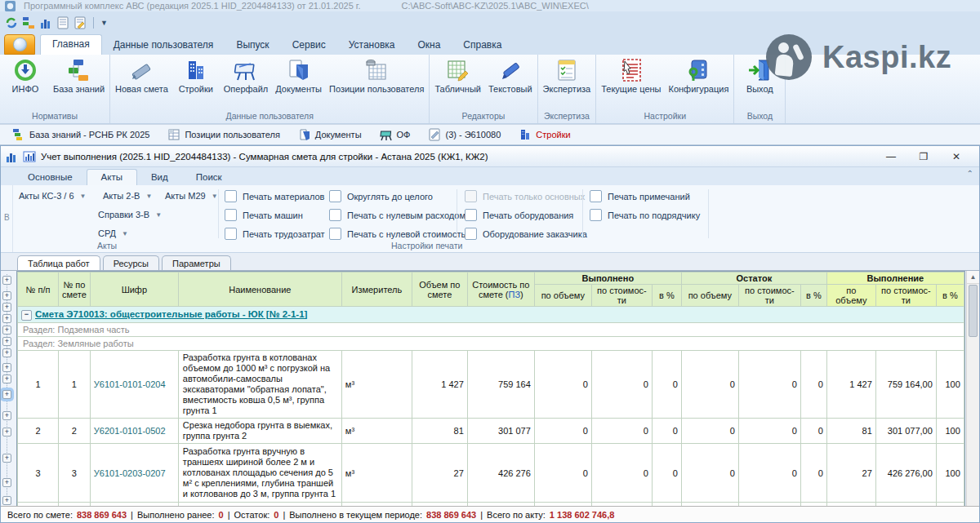  What do you see at coordinates (246, 75) in the screenshot?
I see `operfile-button: Оперфайл` at bounding box center [246, 75].